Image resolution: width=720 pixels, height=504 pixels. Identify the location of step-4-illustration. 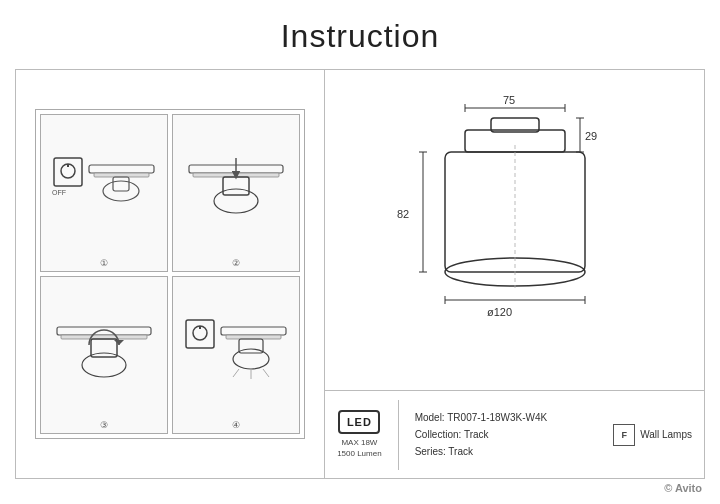
(236, 350).